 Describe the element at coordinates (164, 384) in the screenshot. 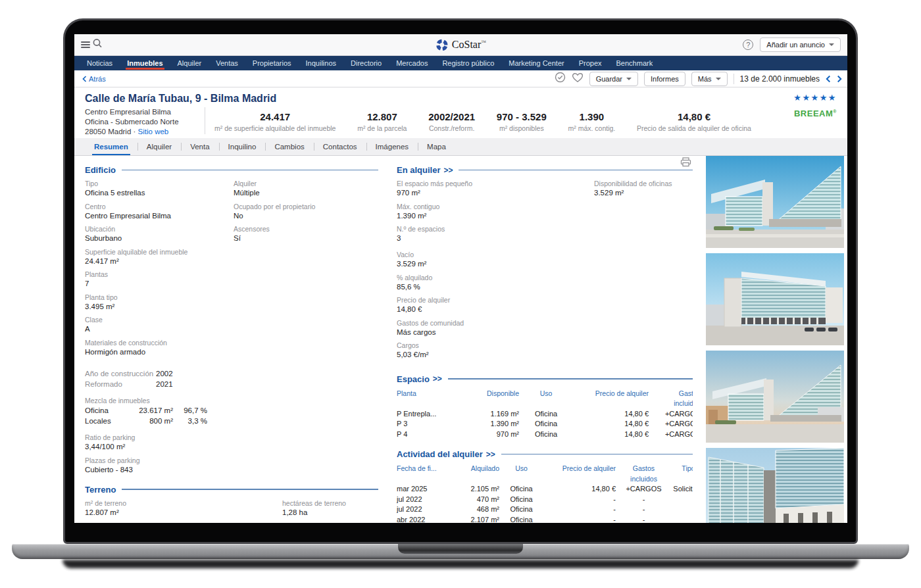

I see `pair-value: 2021` at that location.